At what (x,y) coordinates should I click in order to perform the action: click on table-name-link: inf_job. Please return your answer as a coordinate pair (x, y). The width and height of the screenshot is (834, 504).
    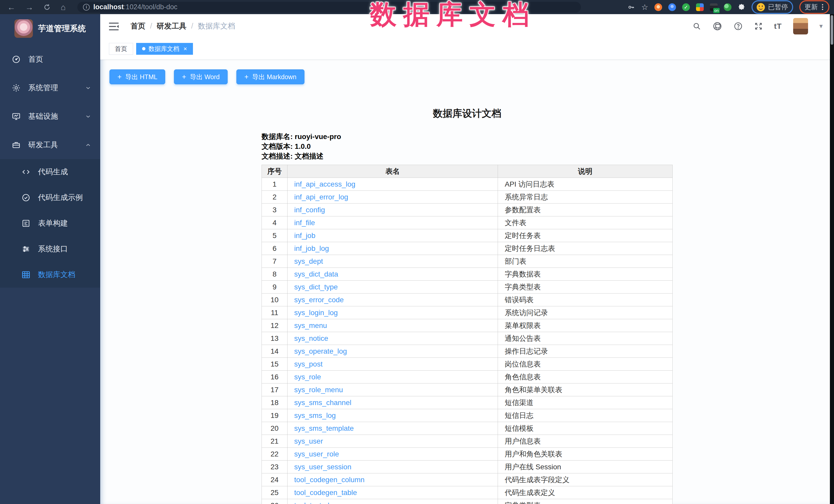
    Looking at the image, I should click on (305, 236).